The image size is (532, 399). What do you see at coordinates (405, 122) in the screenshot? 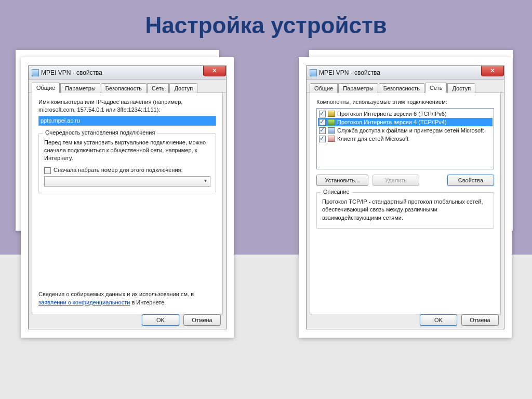
I see `list-item: Протокол Интернета версии 4 (TCP/IPv4)` at bounding box center [405, 122].